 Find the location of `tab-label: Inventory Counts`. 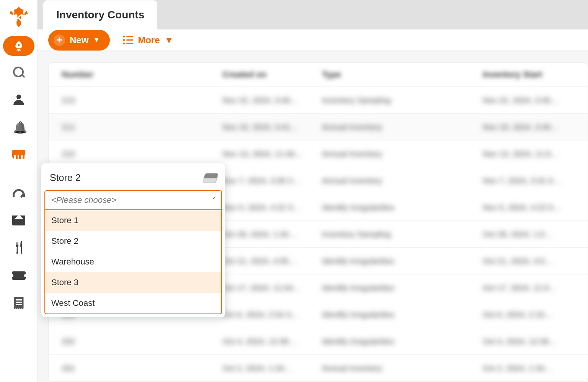

tab-label: Inventory Counts is located at coordinates (100, 15).